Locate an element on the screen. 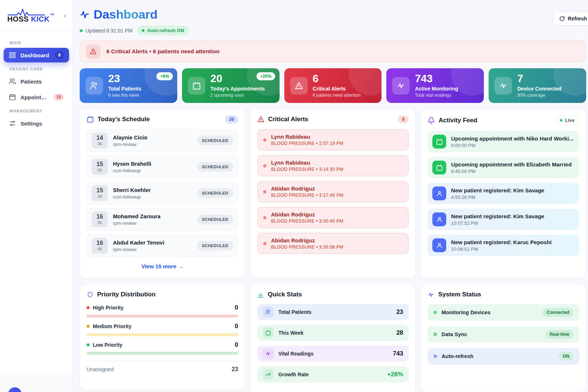  stat-cards-row: +6% 23 Total Patients 6 new this week +2… is located at coordinates (333, 85).